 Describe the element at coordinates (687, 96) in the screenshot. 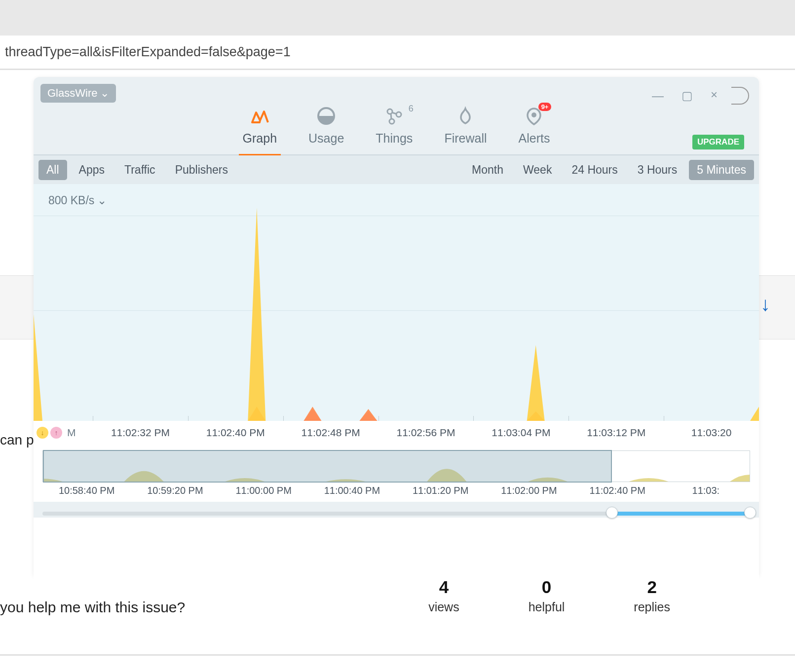

I see `maximize-button: ▢` at that location.